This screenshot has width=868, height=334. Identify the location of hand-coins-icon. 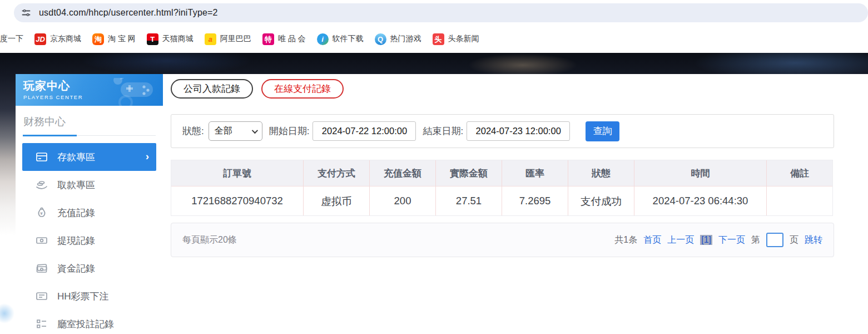
(42, 185).